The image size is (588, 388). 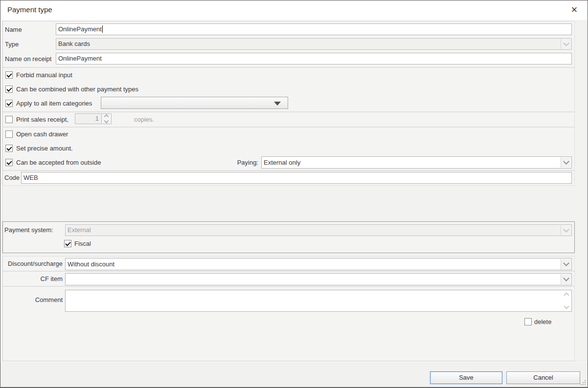 I want to click on discount-select: Without discount, so click(x=318, y=264).